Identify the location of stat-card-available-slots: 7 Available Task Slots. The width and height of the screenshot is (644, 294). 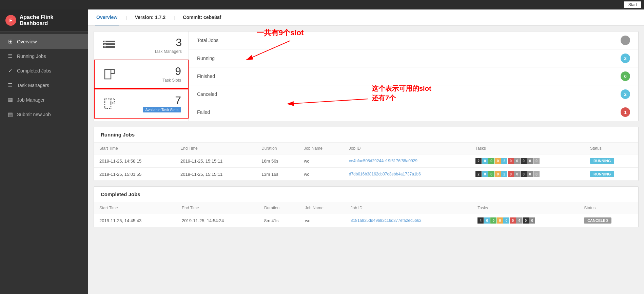
(141, 104).